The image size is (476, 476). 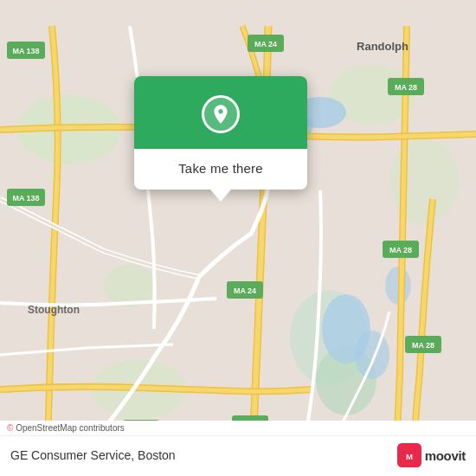 What do you see at coordinates (409, 455) in the screenshot?
I see `moovit-icon: M` at bounding box center [409, 455].